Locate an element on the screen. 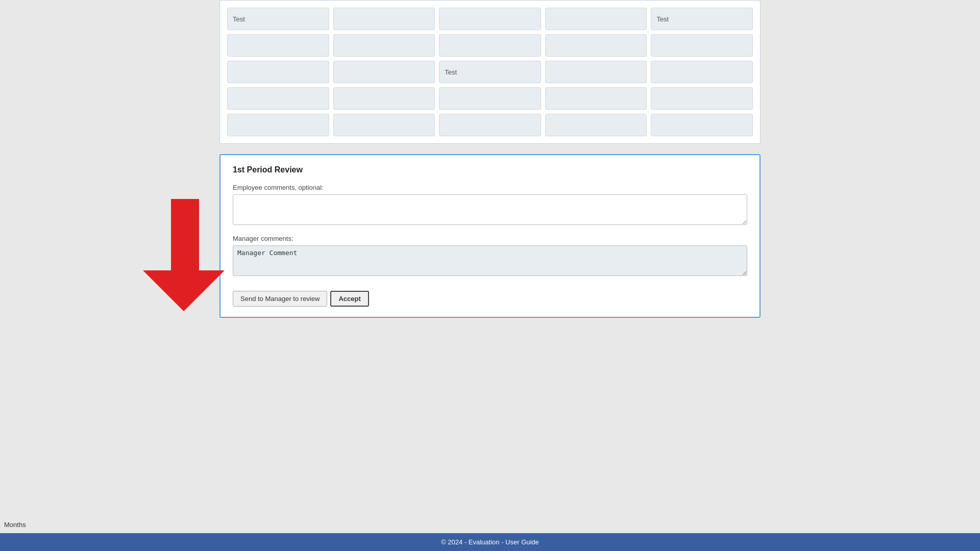 This screenshot has width=980, height=551. footer-text: © 2024 - Evaluation - User Guide is located at coordinates (490, 542).